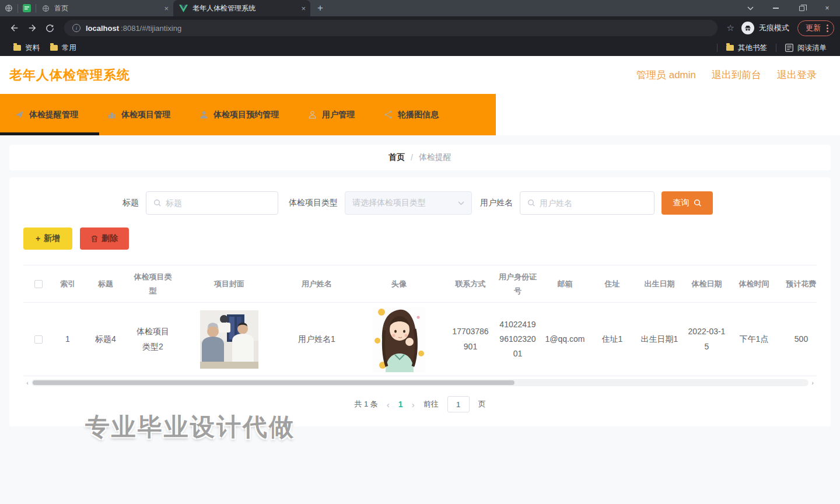 The height and width of the screenshot is (504, 840). I want to click on divider, so click(776, 48).